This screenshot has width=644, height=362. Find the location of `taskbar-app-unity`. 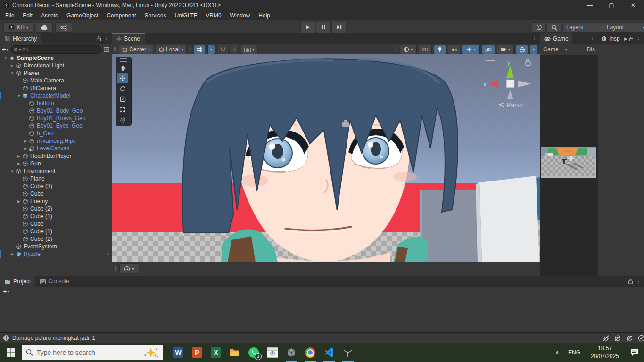

taskbar-app-unity is located at coordinates (348, 353).